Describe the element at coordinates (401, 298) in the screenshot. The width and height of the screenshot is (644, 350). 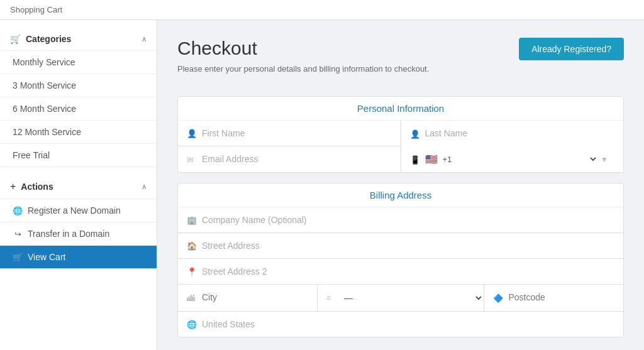
I see `state-select: —` at that location.